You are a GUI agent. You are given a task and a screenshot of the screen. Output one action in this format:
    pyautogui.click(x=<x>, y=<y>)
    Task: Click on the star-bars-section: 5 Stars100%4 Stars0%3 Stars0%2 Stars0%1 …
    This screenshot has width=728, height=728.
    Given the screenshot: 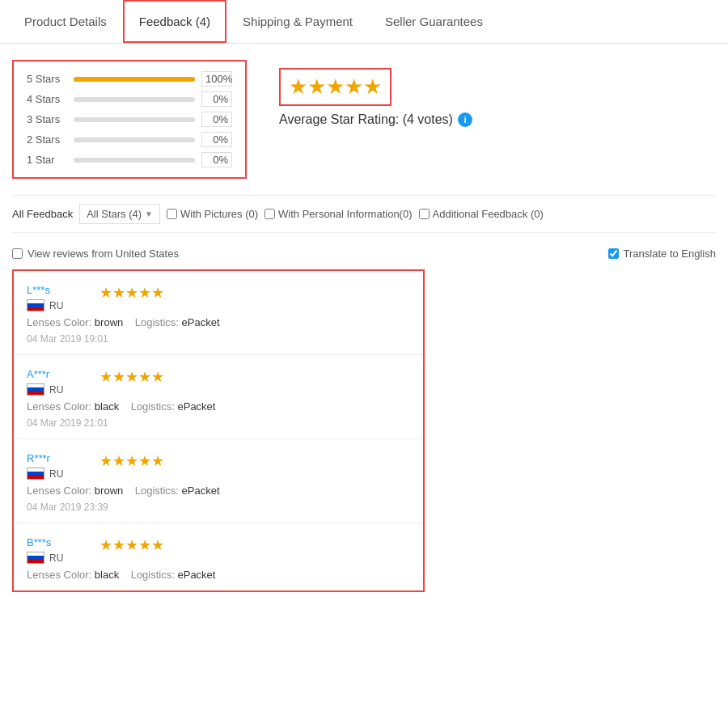 What is the action you would take?
    pyautogui.click(x=129, y=120)
    